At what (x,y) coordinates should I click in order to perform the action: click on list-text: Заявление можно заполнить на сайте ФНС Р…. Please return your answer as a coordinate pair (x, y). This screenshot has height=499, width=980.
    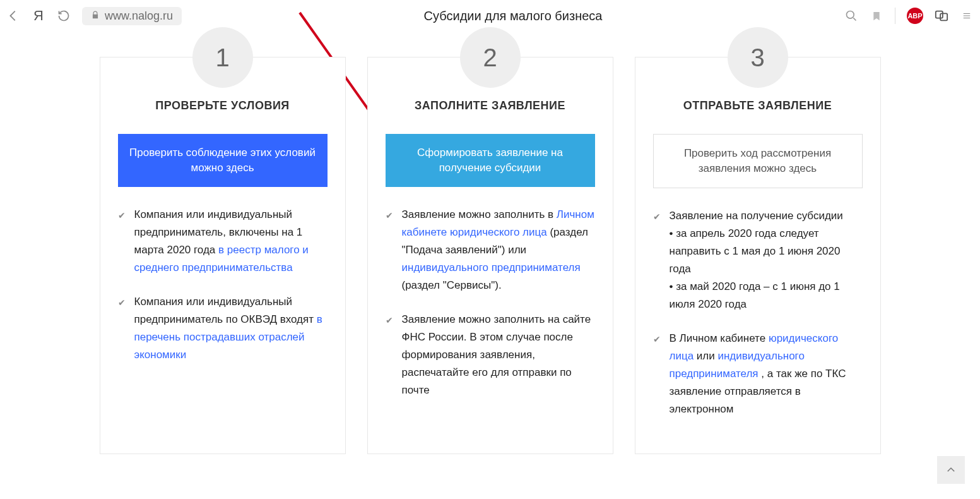
    Looking at the image, I should click on (499, 355).